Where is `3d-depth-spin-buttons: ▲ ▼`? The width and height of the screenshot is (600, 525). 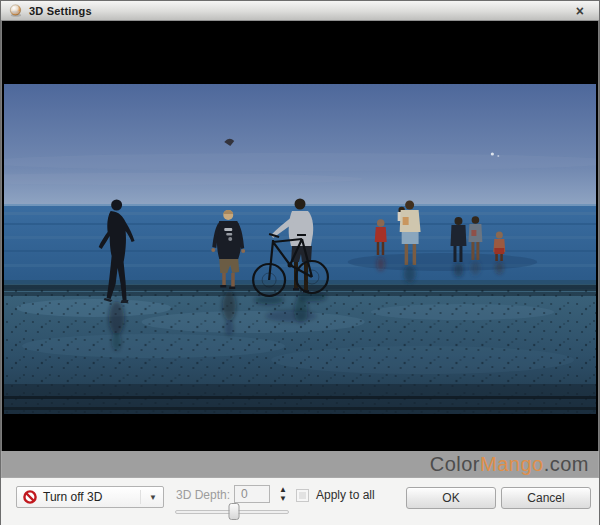 3d-depth-spin-buttons: ▲ ▼ is located at coordinates (283, 494).